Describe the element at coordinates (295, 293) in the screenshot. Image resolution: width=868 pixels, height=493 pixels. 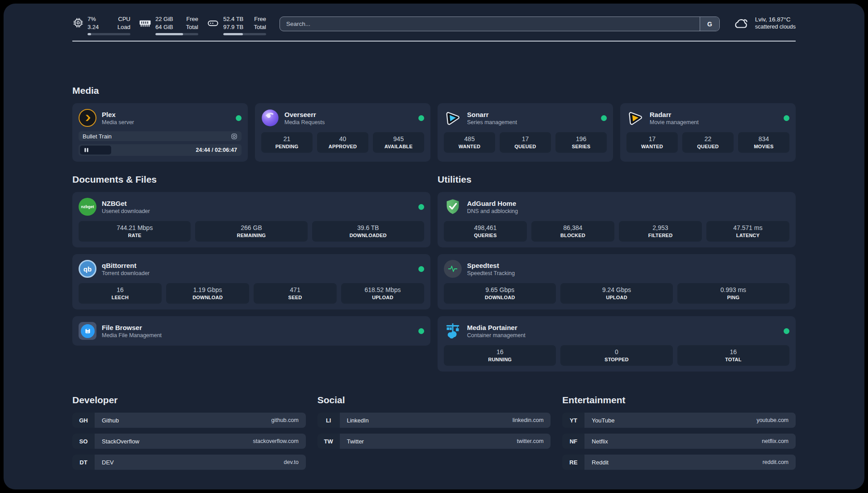
I see `stat-box: 471 SEED` at that location.